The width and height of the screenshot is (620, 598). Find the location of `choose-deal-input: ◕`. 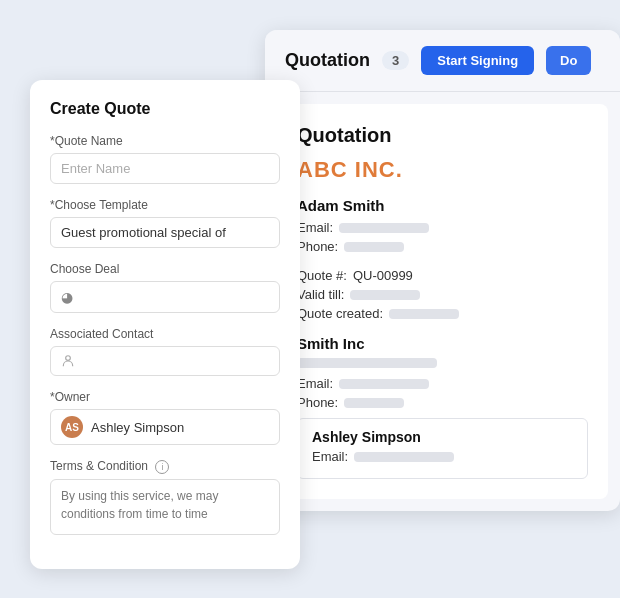

choose-deal-input: ◕ is located at coordinates (165, 297).